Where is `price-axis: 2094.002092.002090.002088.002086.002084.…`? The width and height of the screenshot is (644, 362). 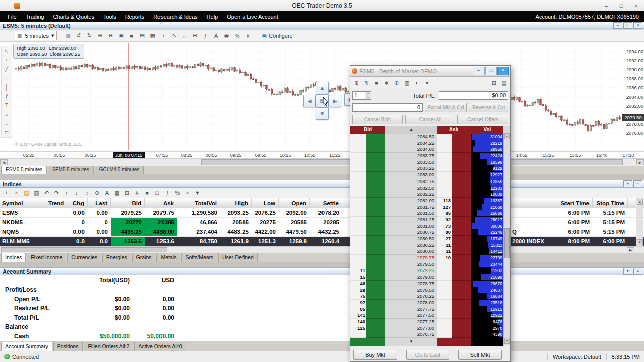
price-axis: 2094.002092.002090.002088.002086.002084.… is located at coordinates (633, 97).